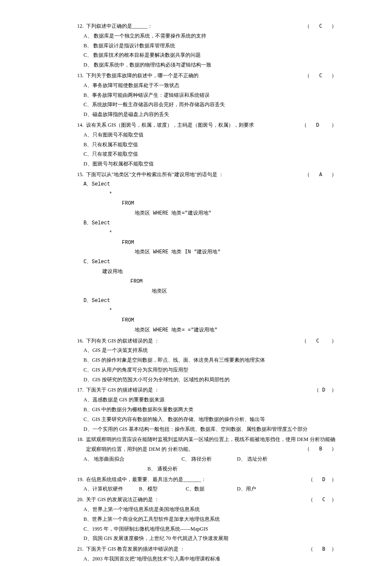  I want to click on question-stem: 下面关于 GIS 的描述错误的是 ：, so click(211, 390).